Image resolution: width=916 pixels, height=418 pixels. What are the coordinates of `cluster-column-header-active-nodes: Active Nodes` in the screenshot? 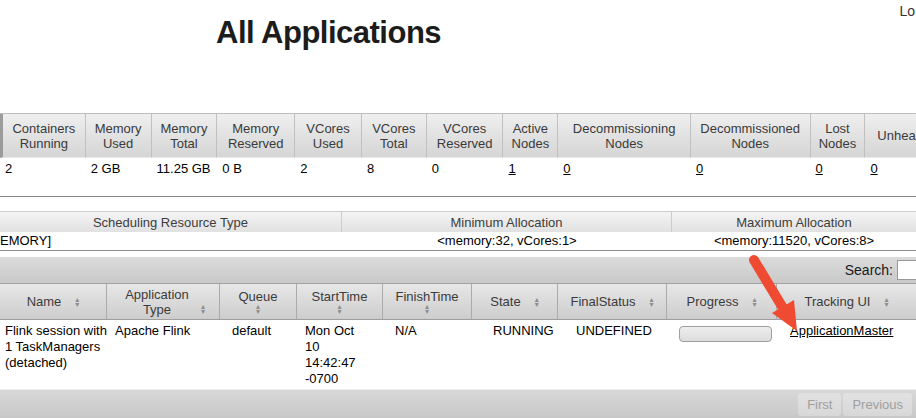 It's located at (530, 136).